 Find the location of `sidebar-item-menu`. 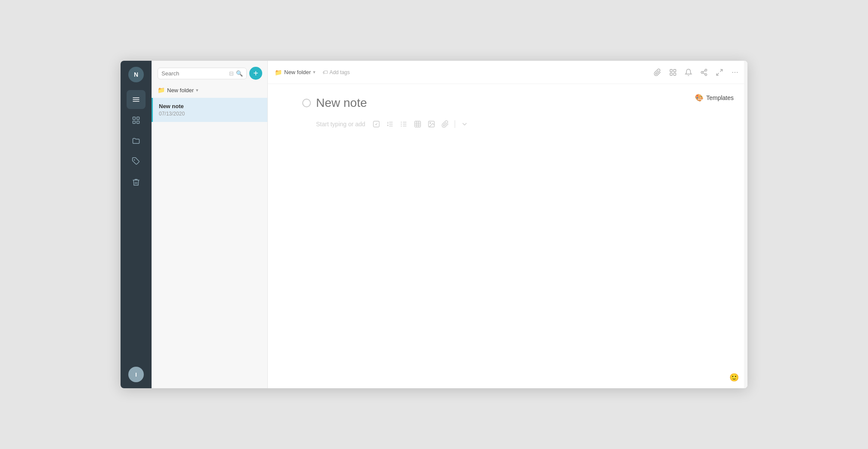

sidebar-item-menu is located at coordinates (136, 100).